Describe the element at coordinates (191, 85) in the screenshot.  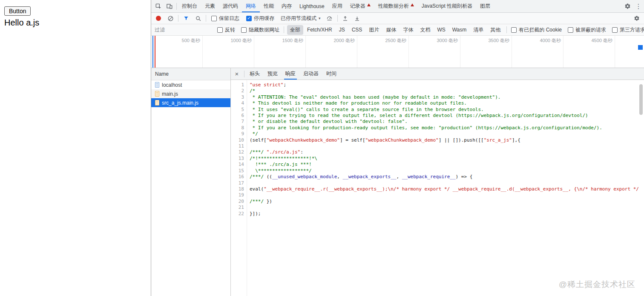
I see `request-row-localhost: localhost` at that location.